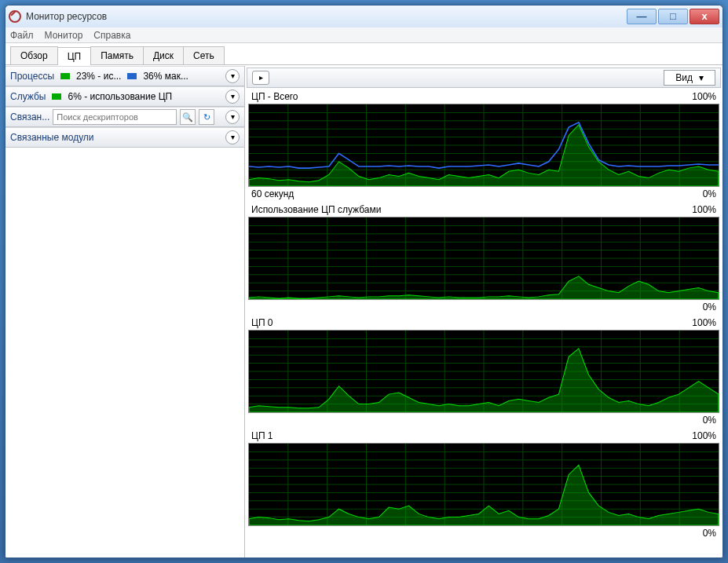  Describe the element at coordinates (125, 137) in the screenshot. I see `modules-header: Связанные модули ▾` at that location.